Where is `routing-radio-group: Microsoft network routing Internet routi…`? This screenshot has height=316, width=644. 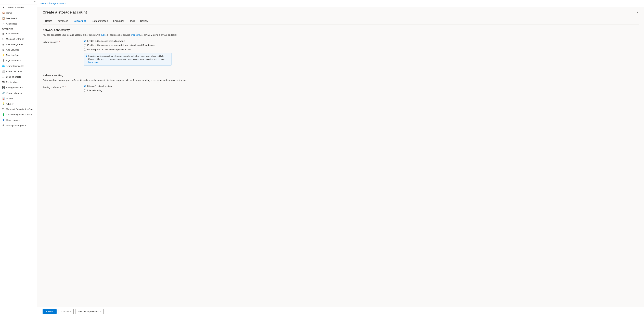 routing-radio-group: Microsoft network routing Internet routi… is located at coordinates (98, 88).